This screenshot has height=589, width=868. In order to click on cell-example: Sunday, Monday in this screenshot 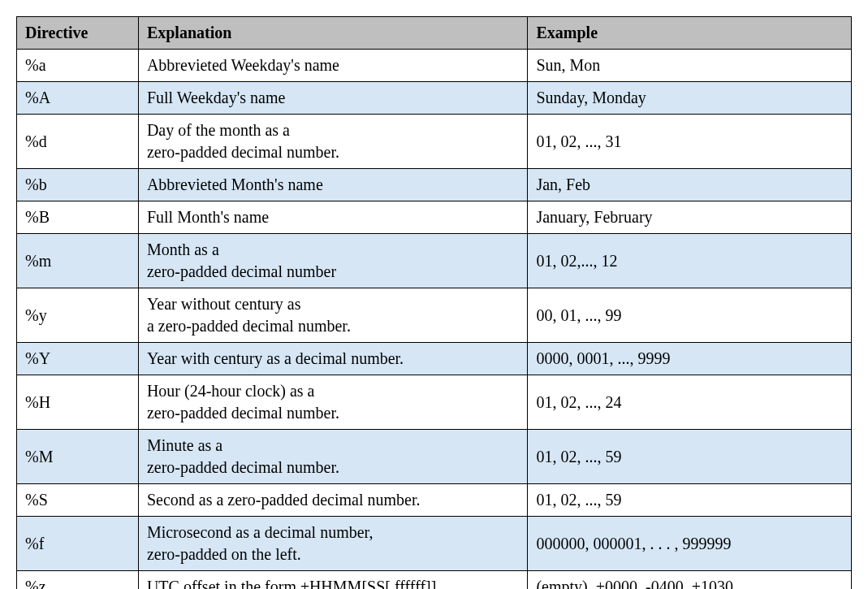, I will do `click(690, 98)`.